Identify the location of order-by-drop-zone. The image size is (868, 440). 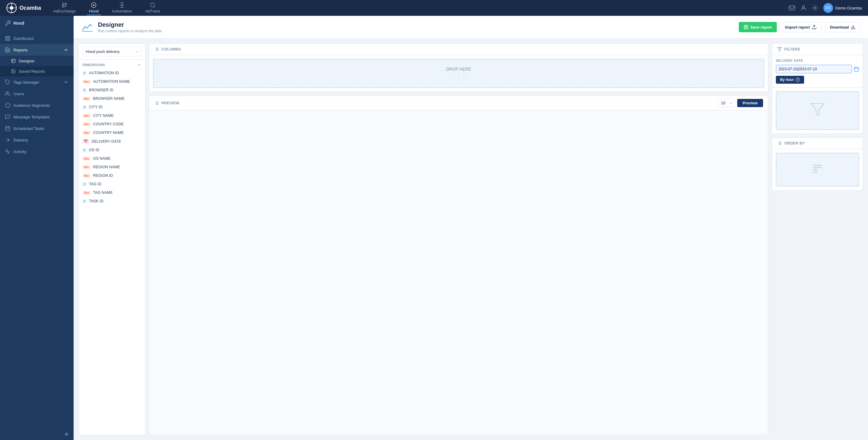
(817, 170).